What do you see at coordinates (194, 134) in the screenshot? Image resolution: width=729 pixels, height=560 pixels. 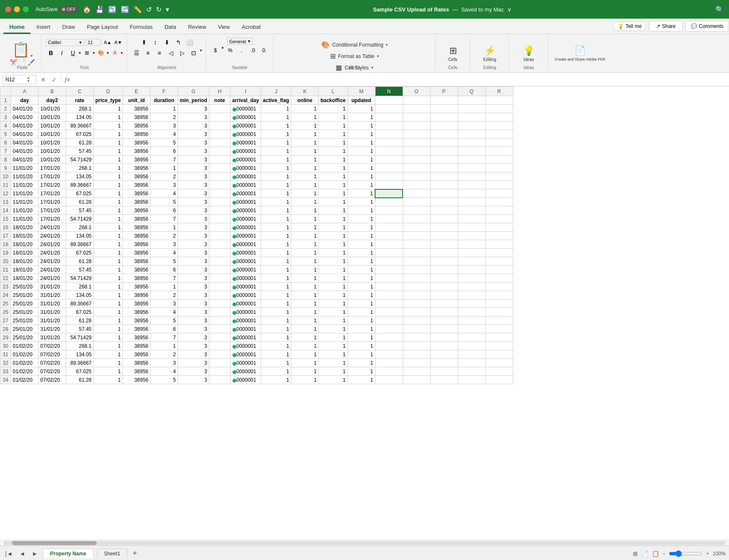 I see `cell-5G: 3` at bounding box center [194, 134].